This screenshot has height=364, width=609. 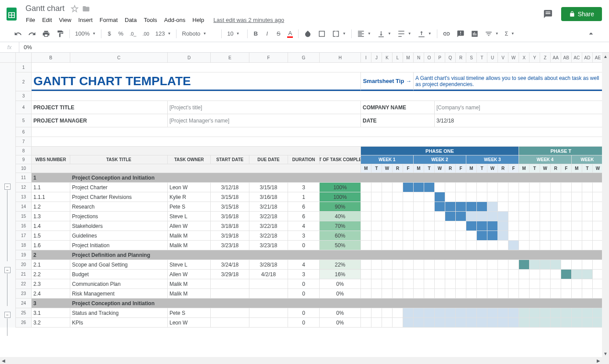 What do you see at coordinates (24, 160) in the screenshot?
I see `row-header-9: 9` at bounding box center [24, 160].